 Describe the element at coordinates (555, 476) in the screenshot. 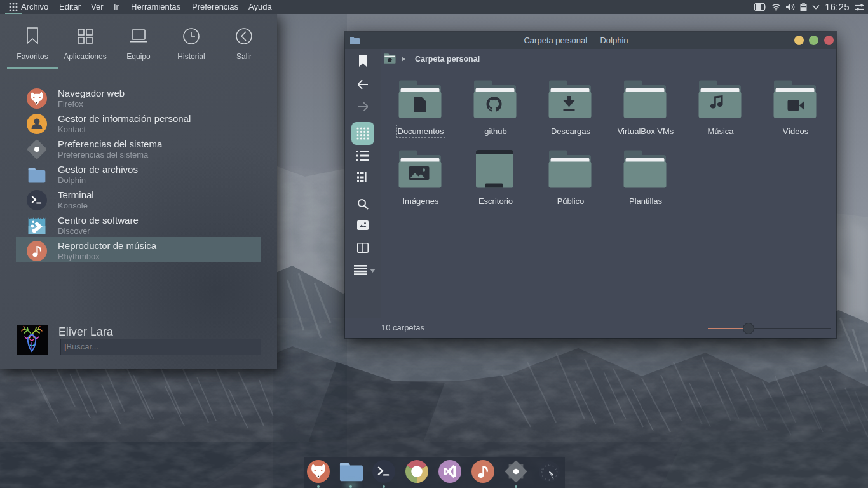

I see `svg-text: 4` at that location.